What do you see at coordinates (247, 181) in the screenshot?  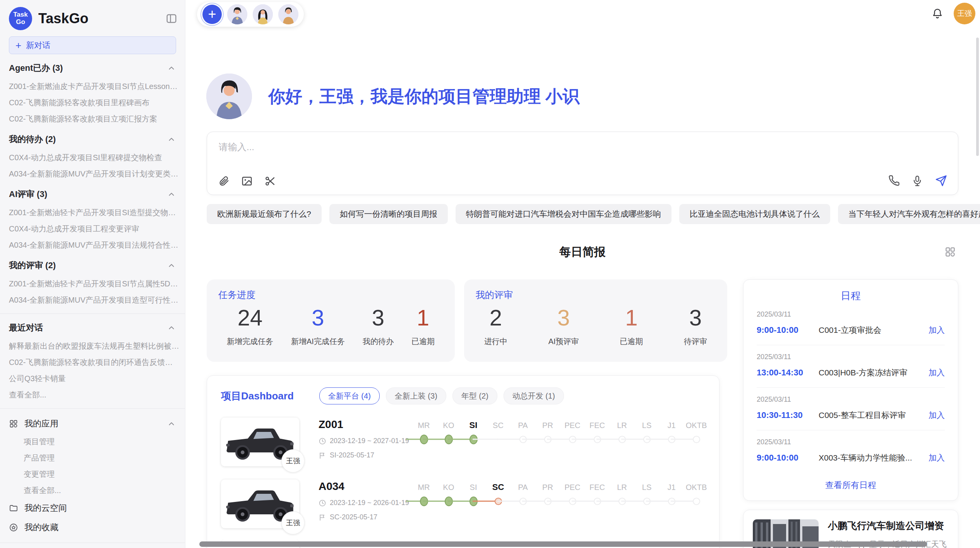 I see `image-icon` at bounding box center [247, 181].